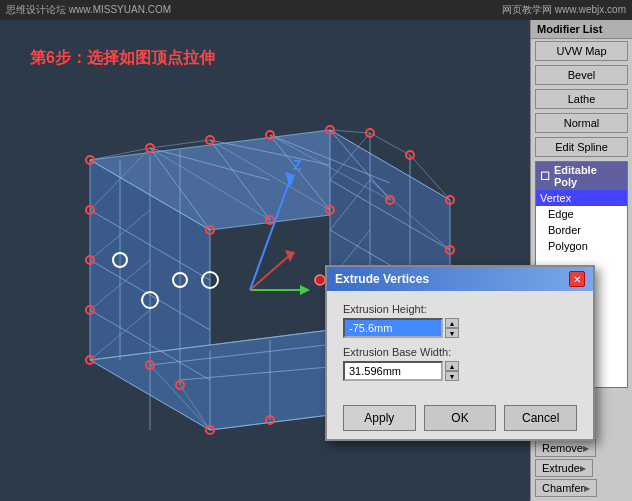 The width and height of the screenshot is (632, 501). Describe the element at coordinates (452, 366) in the screenshot. I see `extrusion-base-width-up-btn: ▲` at that location.